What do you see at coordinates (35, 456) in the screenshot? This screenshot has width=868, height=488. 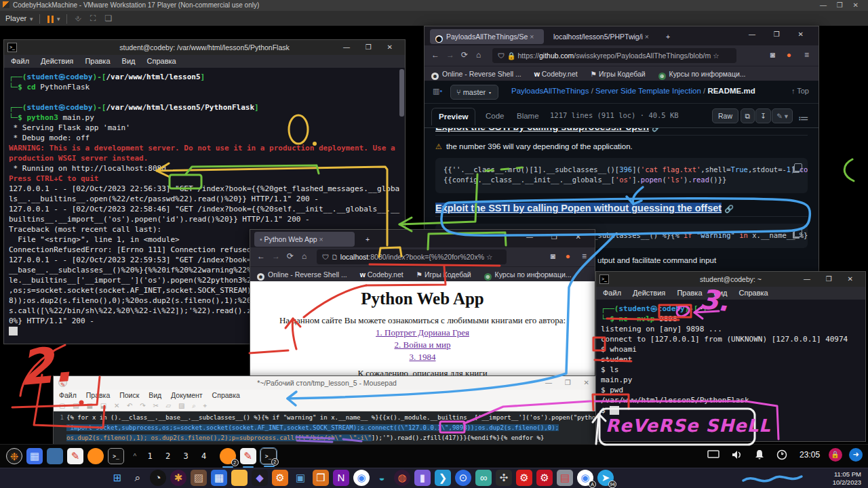 I see `app-menu-icon: ▦` at bounding box center [35, 456].